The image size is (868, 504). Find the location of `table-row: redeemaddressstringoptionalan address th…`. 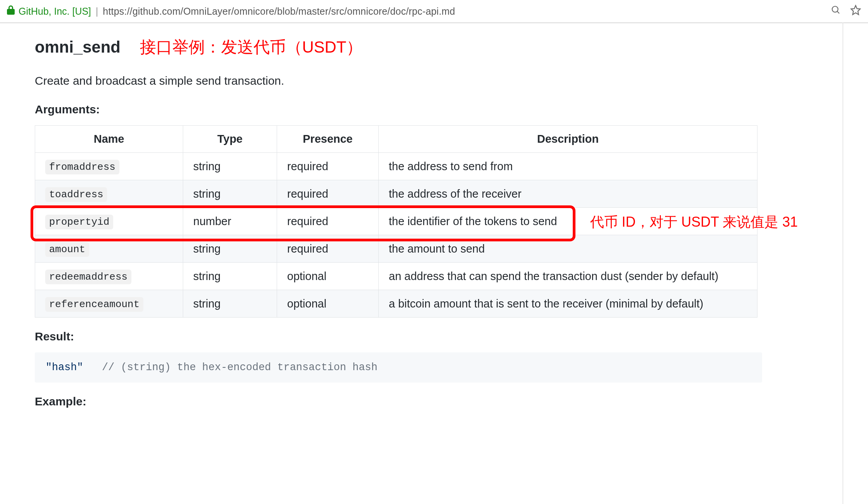

table-row: redeemaddressstringoptionalan address th… is located at coordinates (397, 276).